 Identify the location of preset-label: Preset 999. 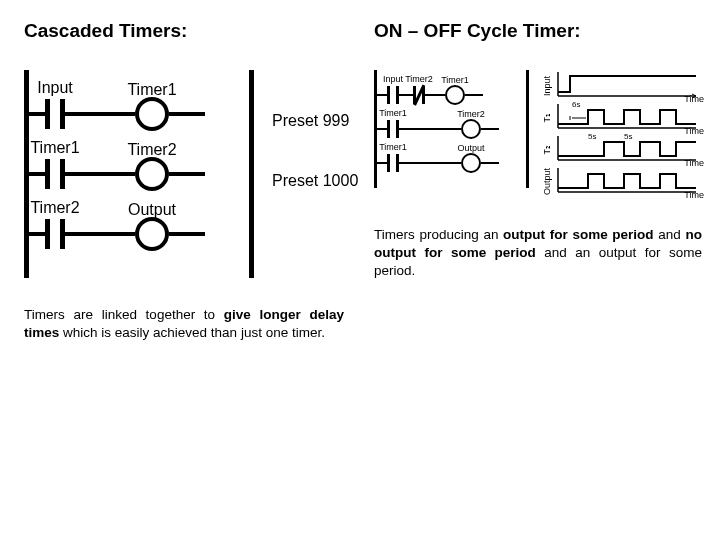
(310, 121).